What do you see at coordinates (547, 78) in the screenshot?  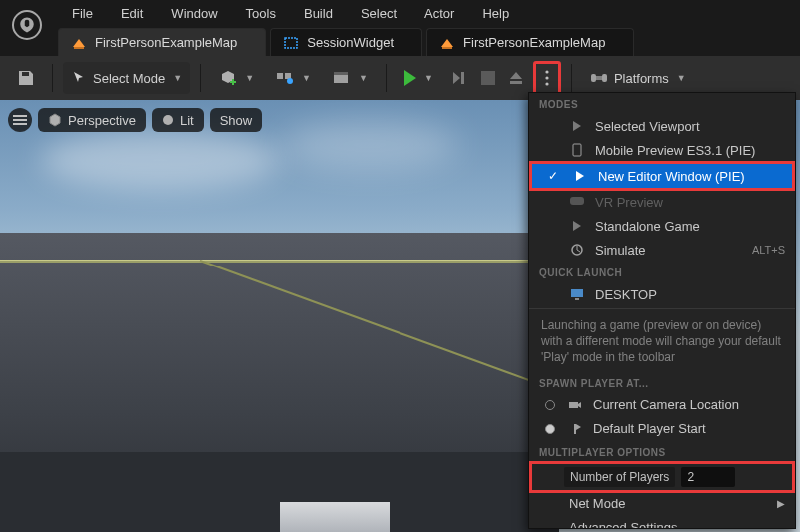 I see `play-options-highlight` at bounding box center [547, 78].